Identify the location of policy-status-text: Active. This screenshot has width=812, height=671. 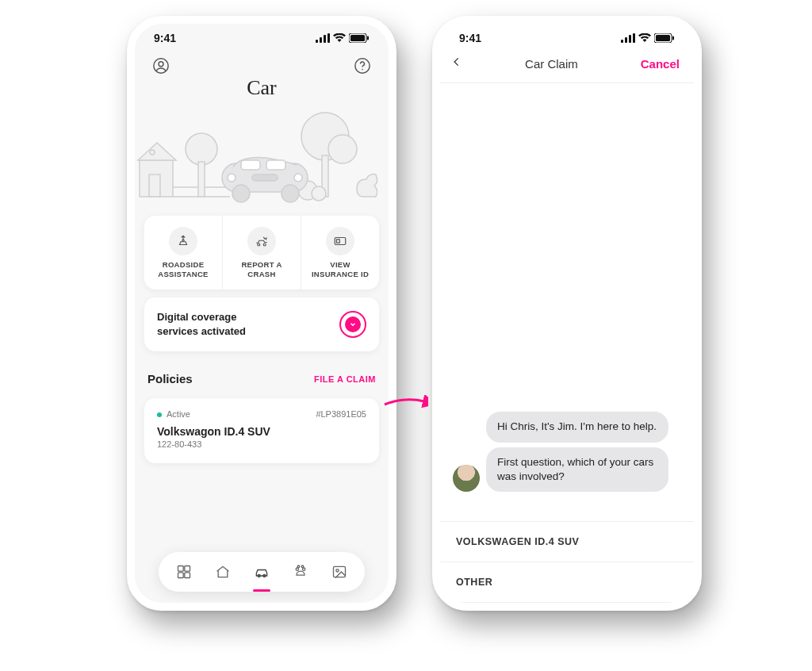
(178, 414).